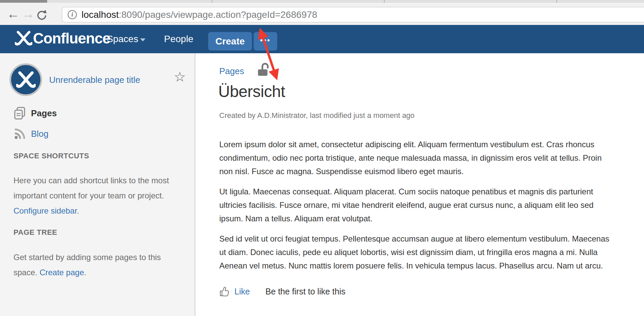 The height and width of the screenshot is (316, 644). Describe the element at coordinates (63, 38) in the screenshot. I see `confluence-logo: Confluence` at that location.